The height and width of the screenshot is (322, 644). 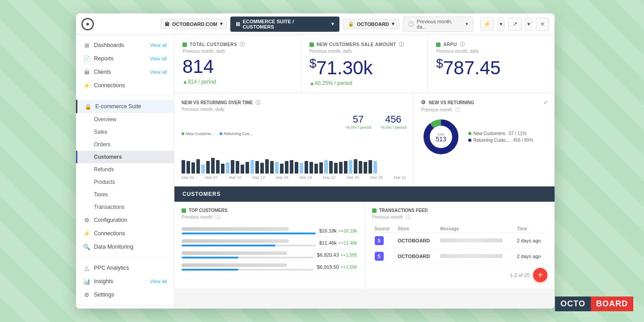 I want to click on widgets-row: TOTAL CUSTOMERS ⓘ Previous month, daily …, so click(x=364, y=64).